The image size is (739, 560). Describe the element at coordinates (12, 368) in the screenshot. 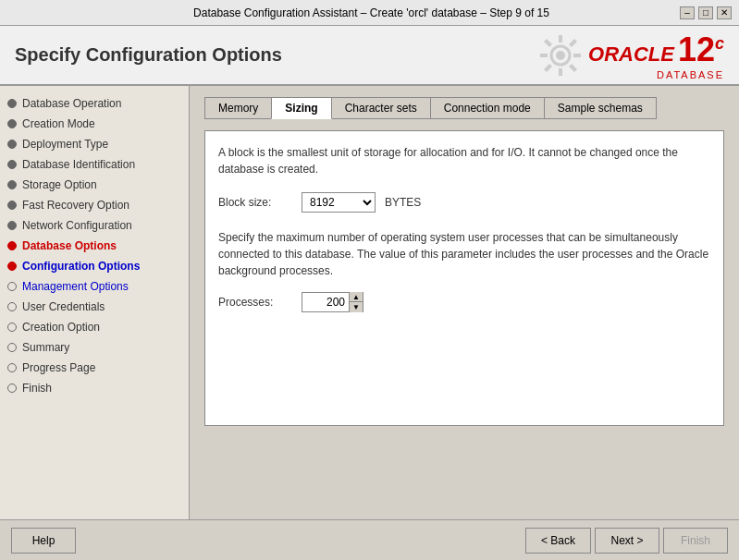

I see `step-dot-progress` at that location.